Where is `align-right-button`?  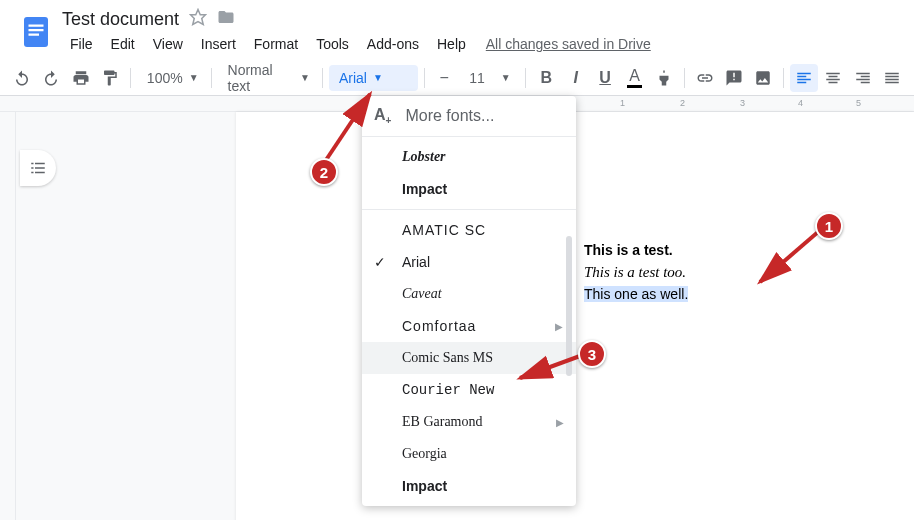
align-right-button is located at coordinates (862, 78).